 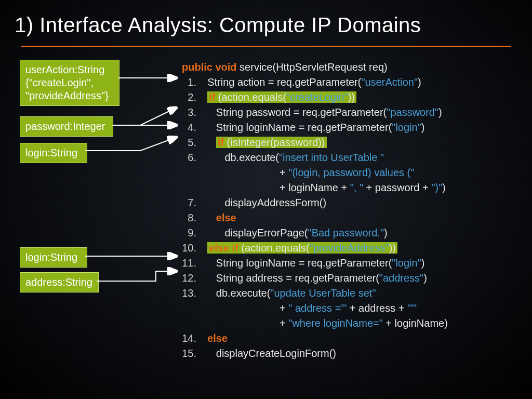 What do you see at coordinates (315, 112) in the screenshot?
I see `code-line-3: 3. String password = req.getParameter("p…` at bounding box center [315, 112].